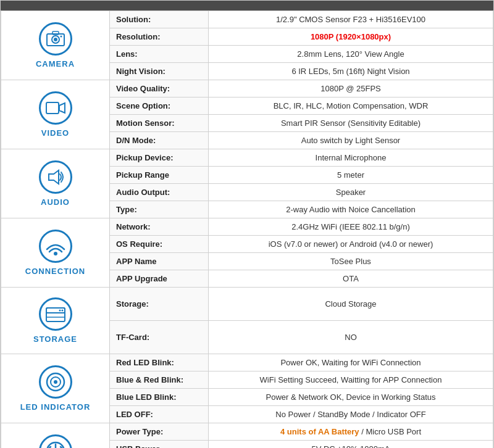 This screenshot has height=448, width=494. Describe the element at coordinates (159, 262) in the screenshot. I see `spec-label: APP Name` at that location.